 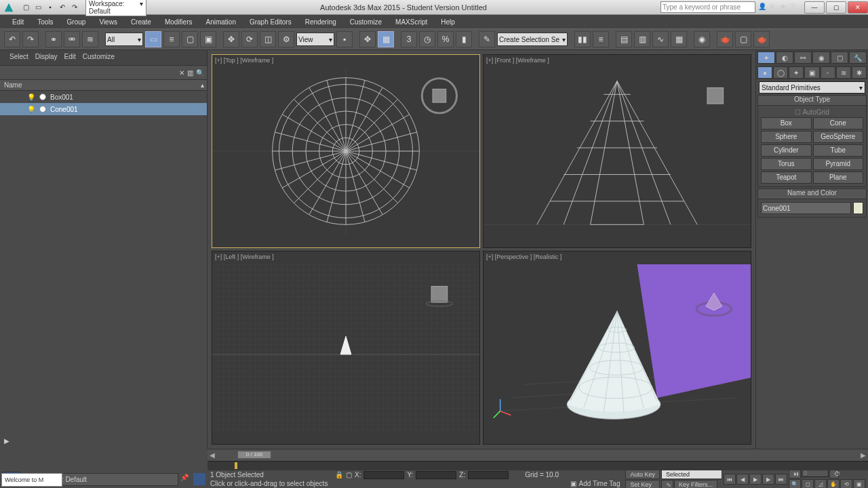 I want to click on menu-modifiers: Modifiers, so click(x=179, y=22).